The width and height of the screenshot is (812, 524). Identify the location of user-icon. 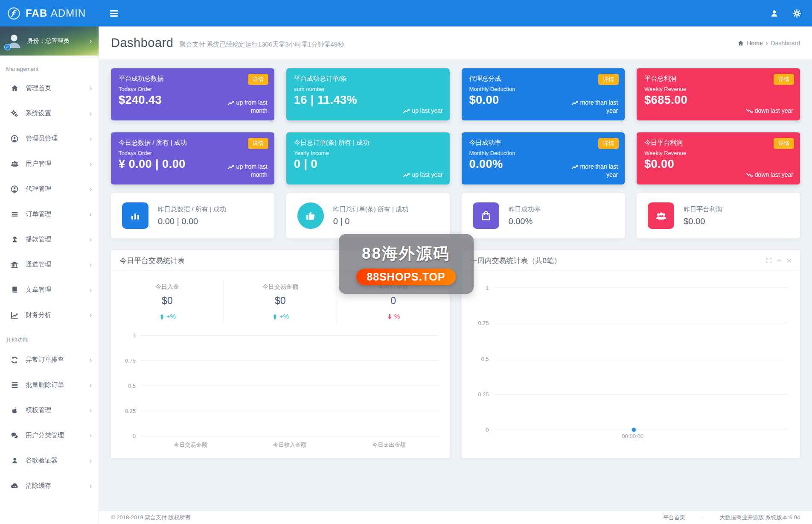
(15, 460).